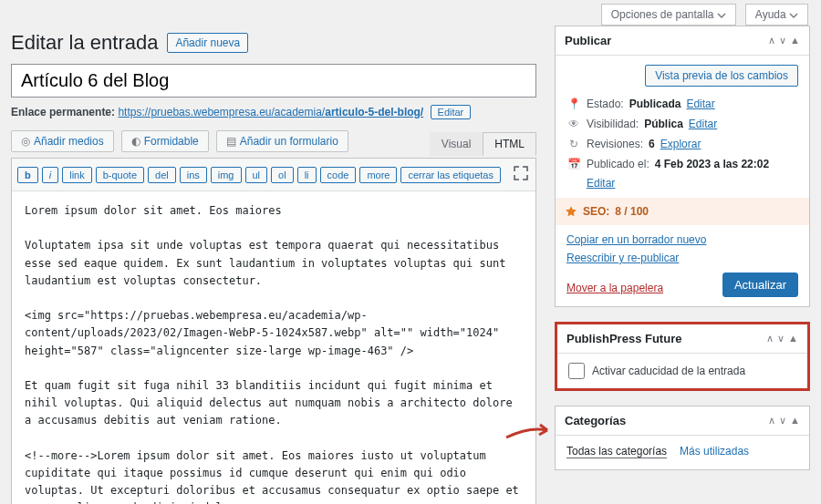 Image resolution: width=821 pixels, height=504 pixels. I want to click on page-title: Editar la entrada Añadir nueva, so click(274, 45).